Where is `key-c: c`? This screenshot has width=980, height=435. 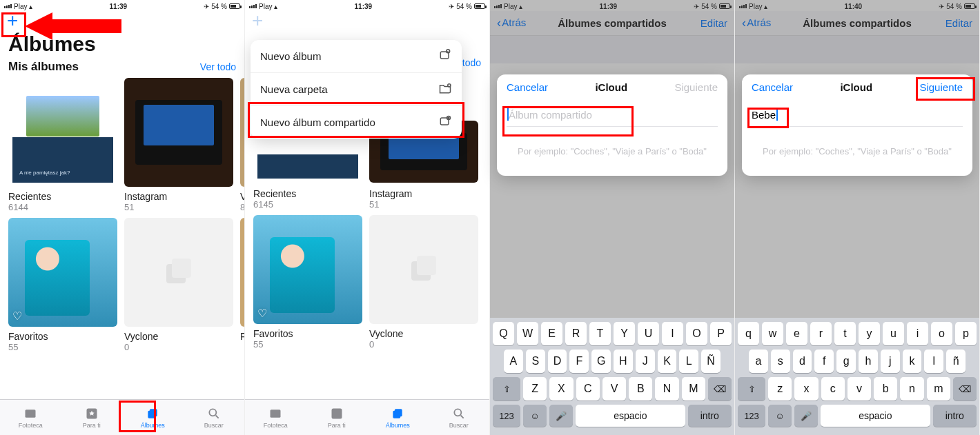 key-c: c is located at coordinates (833, 389).